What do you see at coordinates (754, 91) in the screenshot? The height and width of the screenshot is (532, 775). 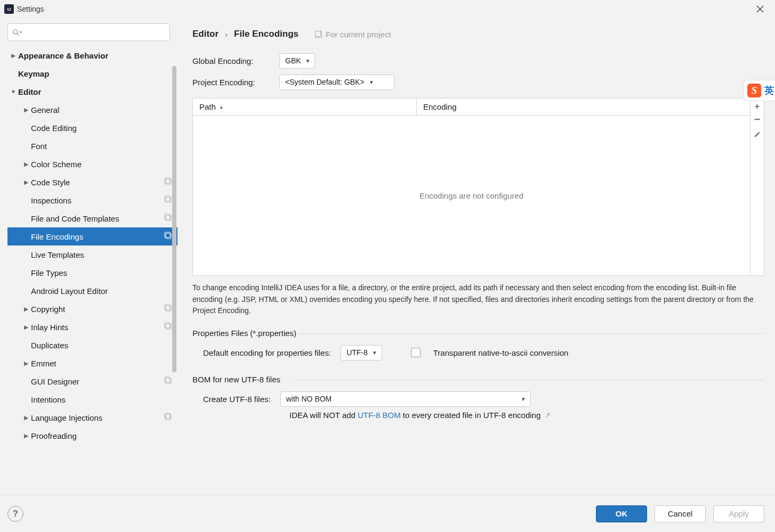 I see `sogou-icon: S` at bounding box center [754, 91].